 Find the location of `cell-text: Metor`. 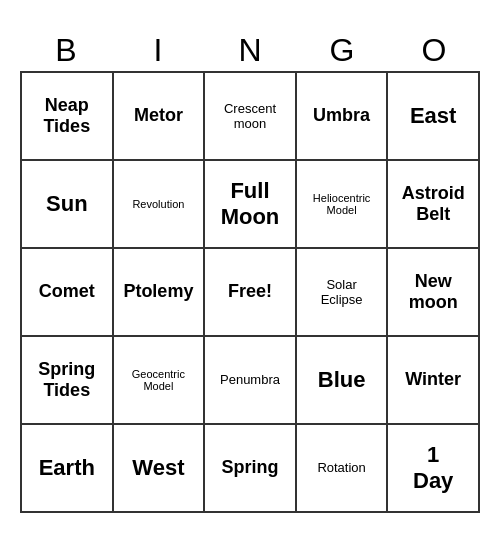

cell-text: Metor is located at coordinates (158, 116).